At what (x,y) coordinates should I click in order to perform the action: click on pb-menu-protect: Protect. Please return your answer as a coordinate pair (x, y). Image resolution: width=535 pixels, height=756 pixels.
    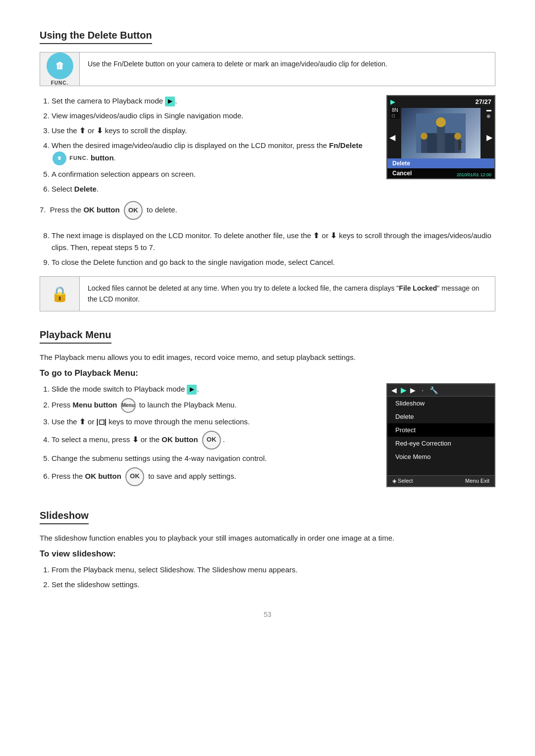
    Looking at the image, I should click on (441, 430).